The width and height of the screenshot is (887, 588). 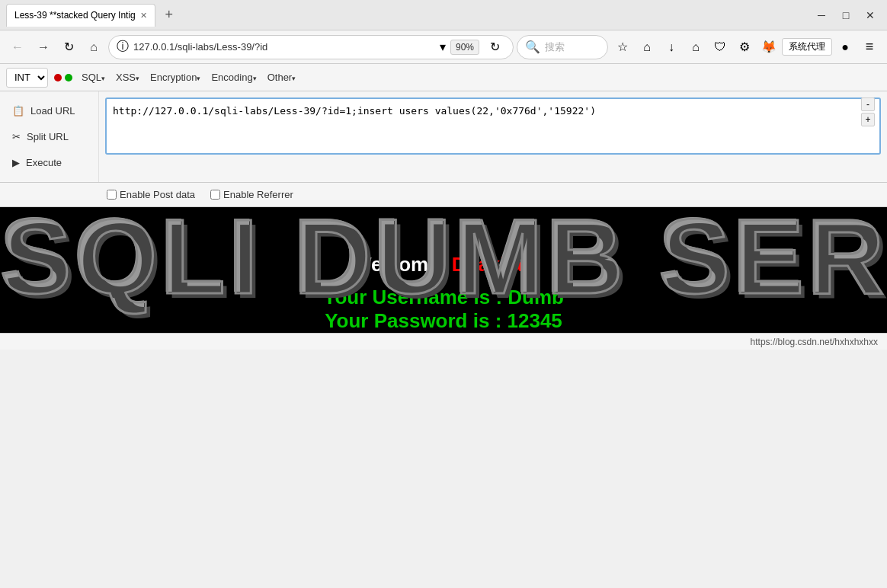 What do you see at coordinates (821, 15) in the screenshot?
I see `minimize-button: ─` at bounding box center [821, 15].